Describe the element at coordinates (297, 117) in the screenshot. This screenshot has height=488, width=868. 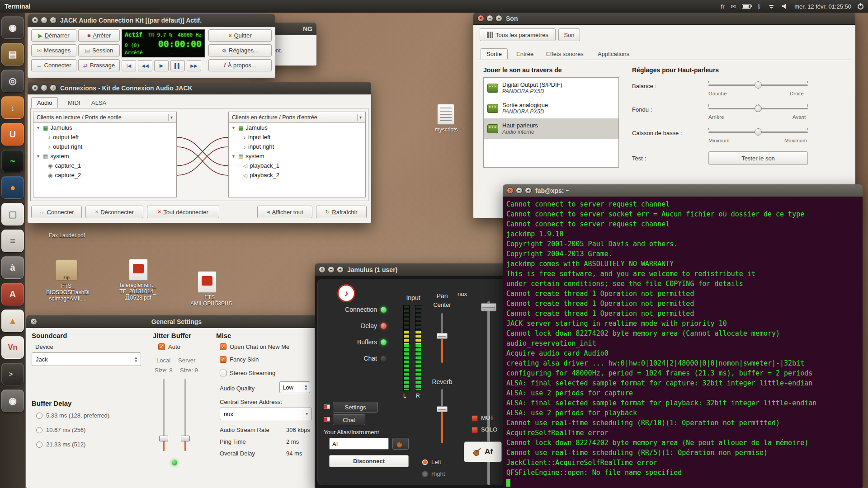
I see `writable-clients-header: Clients en écriture / Ports d'entrée ▾` at that location.